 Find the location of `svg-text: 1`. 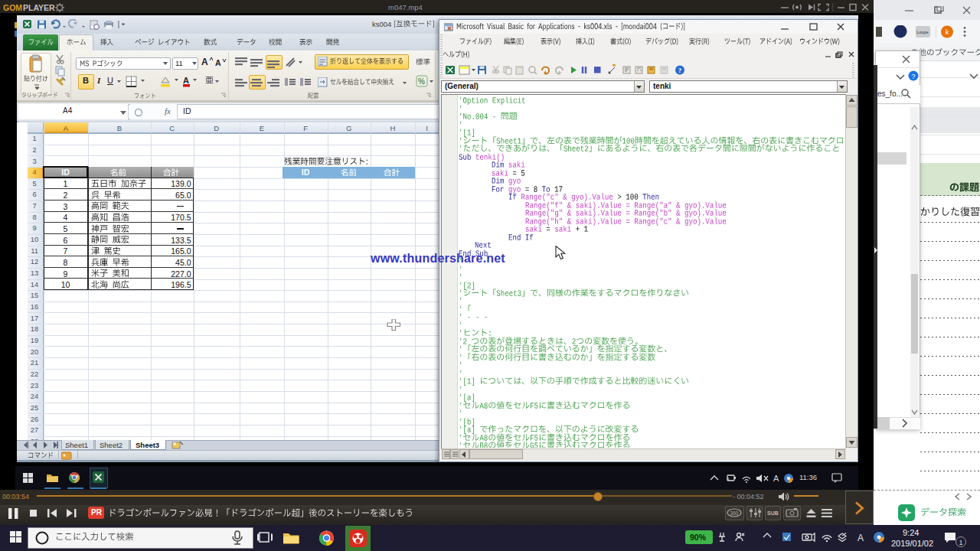

svg-text: 1 is located at coordinates (960, 543).